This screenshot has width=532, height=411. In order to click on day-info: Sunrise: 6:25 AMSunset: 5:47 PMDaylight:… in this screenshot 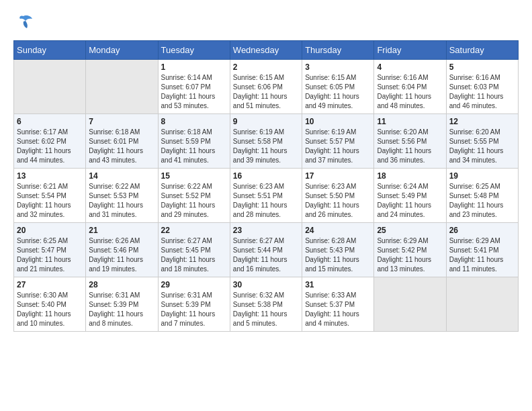, I will do `click(50, 255)`.